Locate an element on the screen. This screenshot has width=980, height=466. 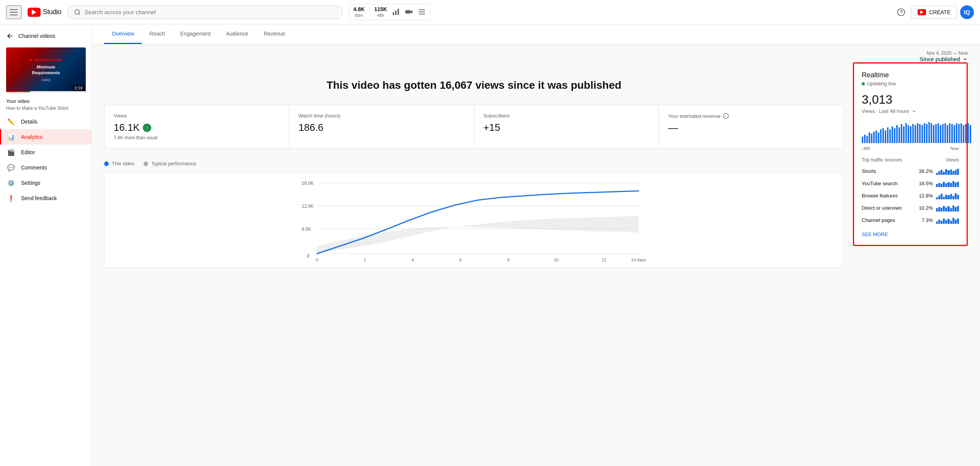
search-input is located at coordinates (211, 12).